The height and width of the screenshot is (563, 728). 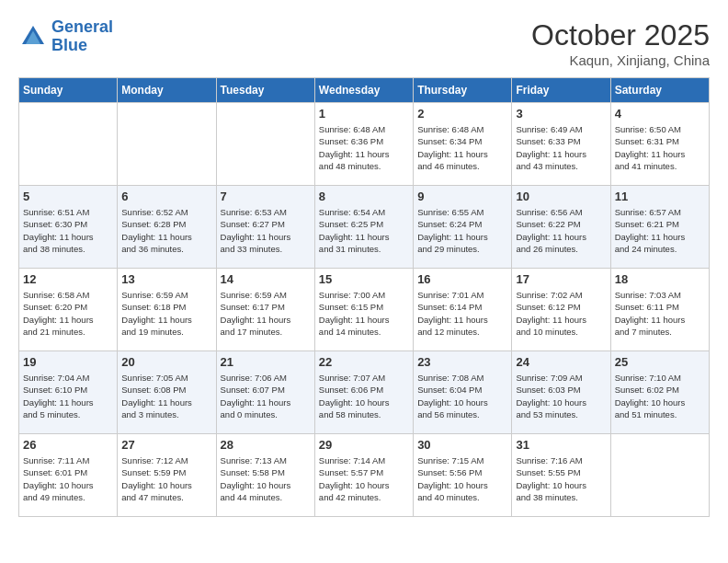 I want to click on calendar-day-cell: 2Sunrise: 6:48 AM Sunset: 6:34 PM Daylig…, so click(x=463, y=144).